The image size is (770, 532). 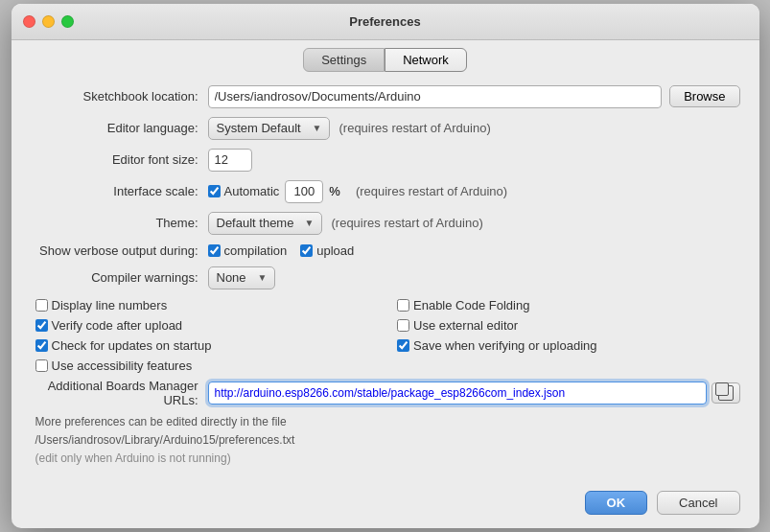 What do you see at coordinates (42, 305) in the screenshot?
I see `display-line-numbers-checkbox` at bounding box center [42, 305].